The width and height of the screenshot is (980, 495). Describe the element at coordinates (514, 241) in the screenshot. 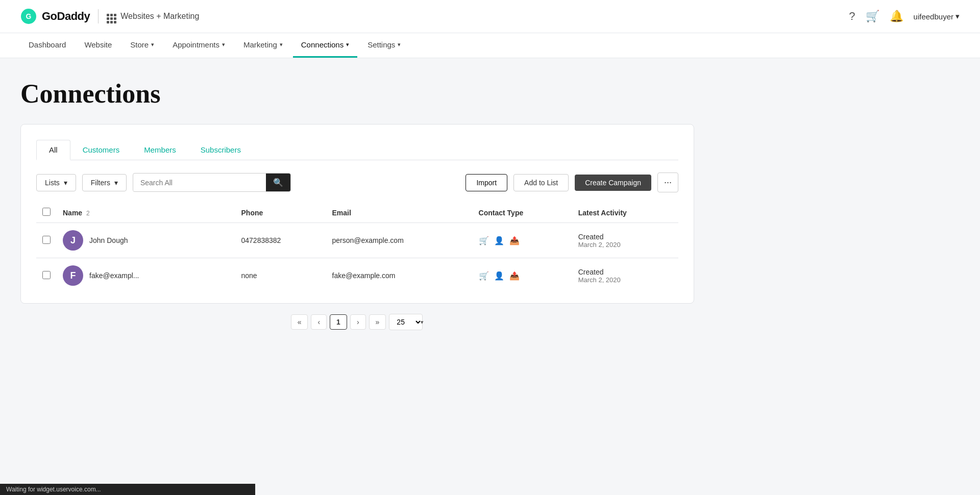

I see `row1-share-icon: 📤` at that location.